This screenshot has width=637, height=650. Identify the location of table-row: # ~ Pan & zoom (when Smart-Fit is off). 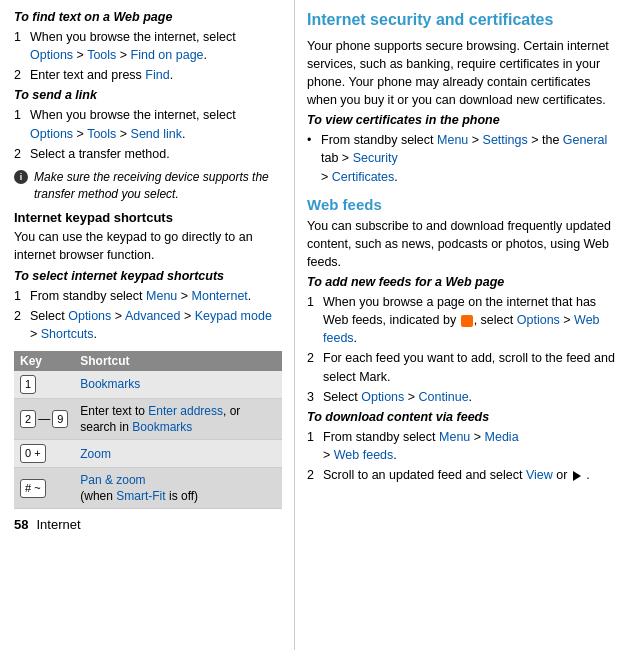
(148, 488).